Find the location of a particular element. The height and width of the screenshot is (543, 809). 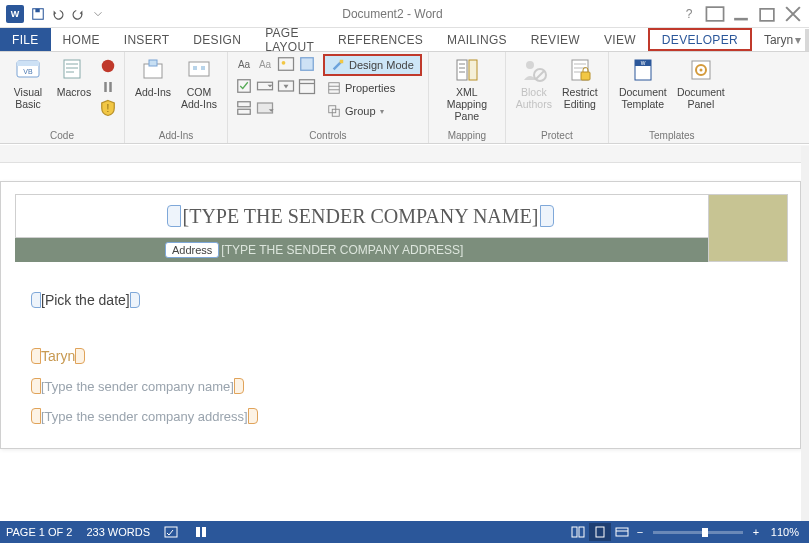

vertical-scrollbar is located at coordinates (805, 334).